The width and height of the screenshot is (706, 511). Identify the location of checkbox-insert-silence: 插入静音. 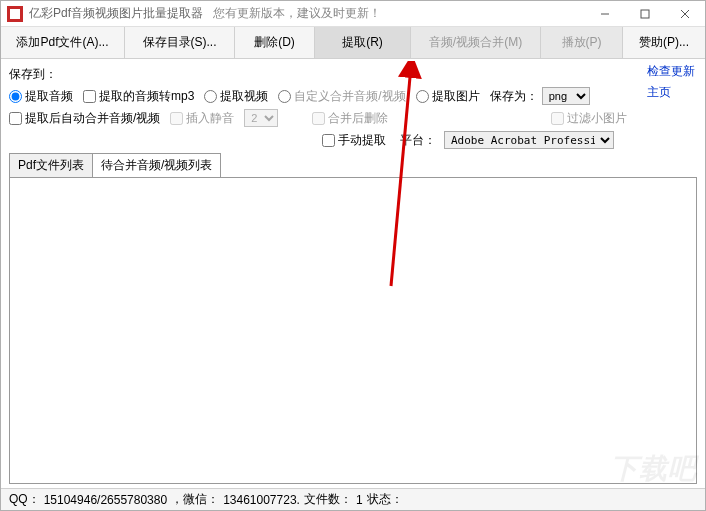
(202, 118).